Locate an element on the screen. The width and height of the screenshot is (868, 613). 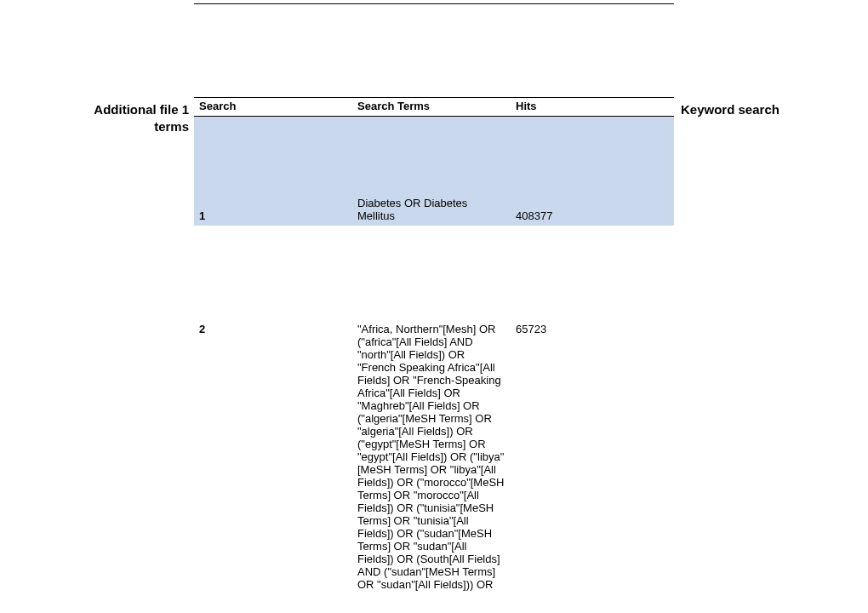
cell-hits: 408377 is located at coordinates (592, 171).